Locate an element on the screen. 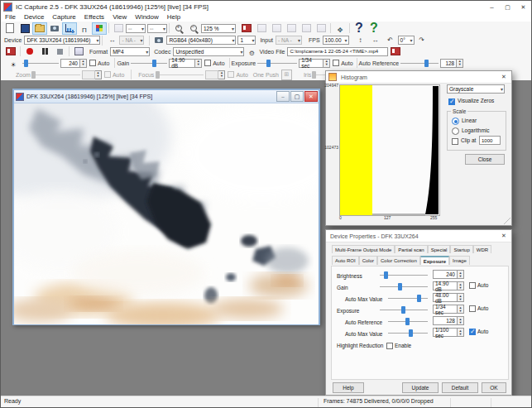 This screenshot has width=532, height=408. histogram-close-button-bottom: Close is located at coordinates (485, 159).